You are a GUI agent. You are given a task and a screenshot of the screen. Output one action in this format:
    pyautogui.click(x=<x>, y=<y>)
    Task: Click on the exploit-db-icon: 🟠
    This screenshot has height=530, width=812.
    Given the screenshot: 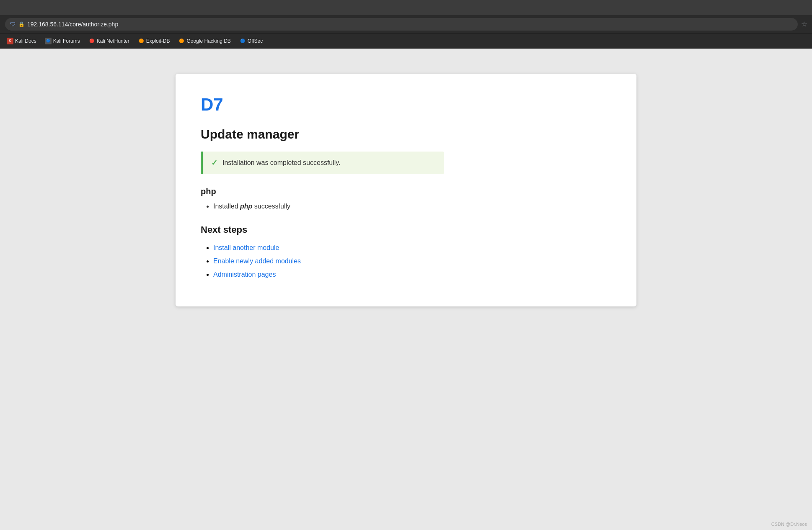 What is the action you would take?
    pyautogui.click(x=141, y=41)
    